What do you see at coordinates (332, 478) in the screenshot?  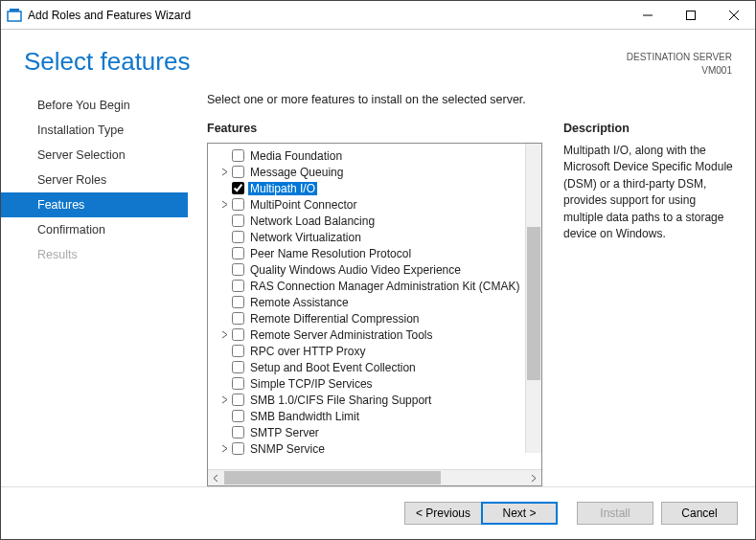 I see `horizontal-scrollbar-thumb` at bounding box center [332, 478].